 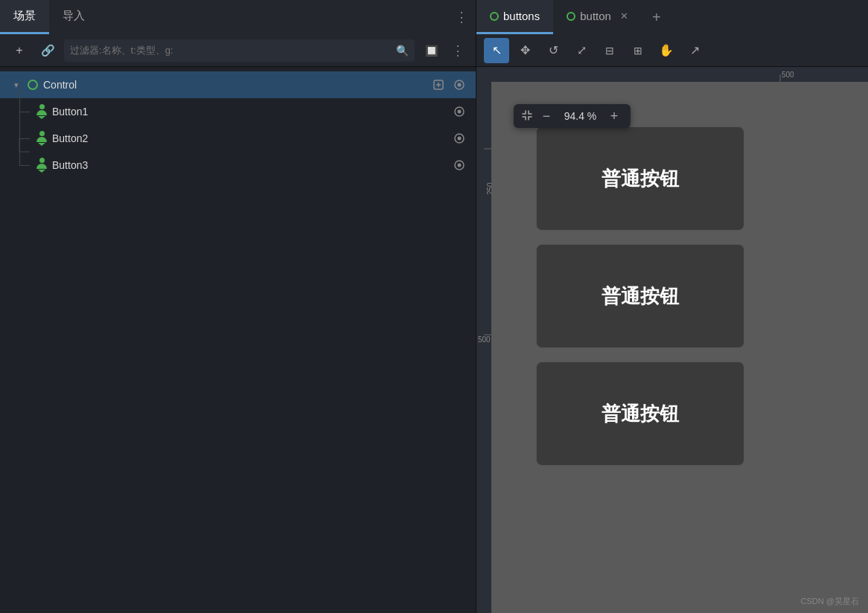 I want to click on ruler-left-svg: 250 500, so click(x=484, y=347).